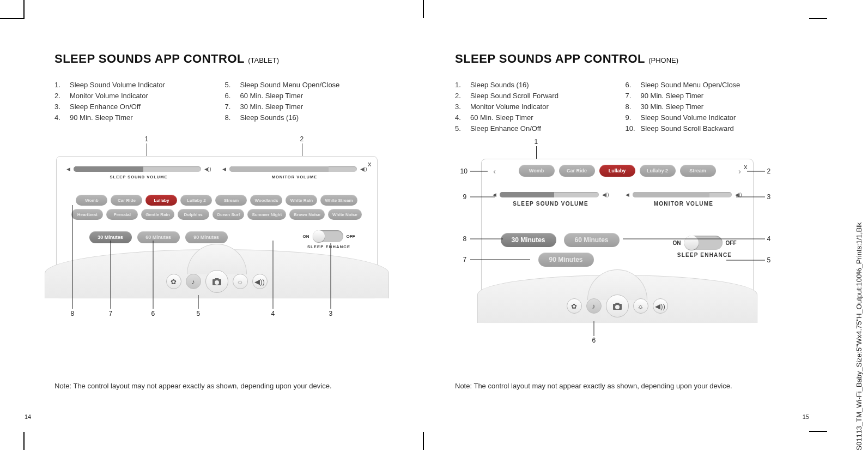 This screenshot has height=450, width=868. What do you see at coordinates (217, 101) in the screenshot?
I see `legend-tablet: 1.Sleep Sound Volume Indicator2.Monitor …` at bounding box center [217, 101].